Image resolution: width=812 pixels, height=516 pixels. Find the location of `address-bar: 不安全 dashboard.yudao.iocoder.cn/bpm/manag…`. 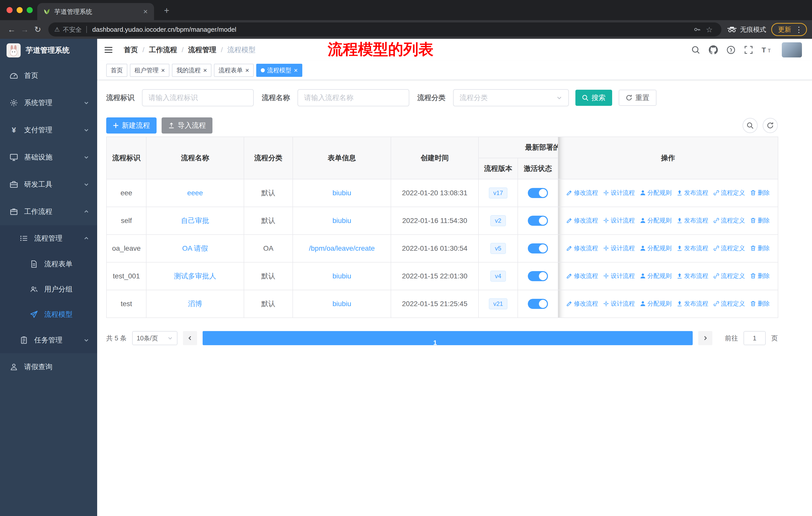

address-bar: 不安全 dashboard.yudao.iocoder.cn/bpm/manag… is located at coordinates (385, 29).